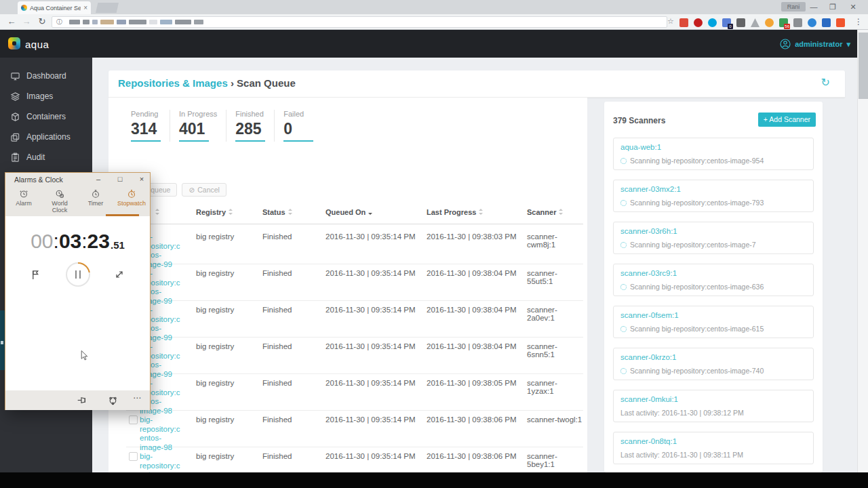 This screenshot has height=488, width=868. Describe the element at coordinates (77, 179) in the screenshot. I see `clock-titlebar: Alarms & Clock – □ ×` at that location.